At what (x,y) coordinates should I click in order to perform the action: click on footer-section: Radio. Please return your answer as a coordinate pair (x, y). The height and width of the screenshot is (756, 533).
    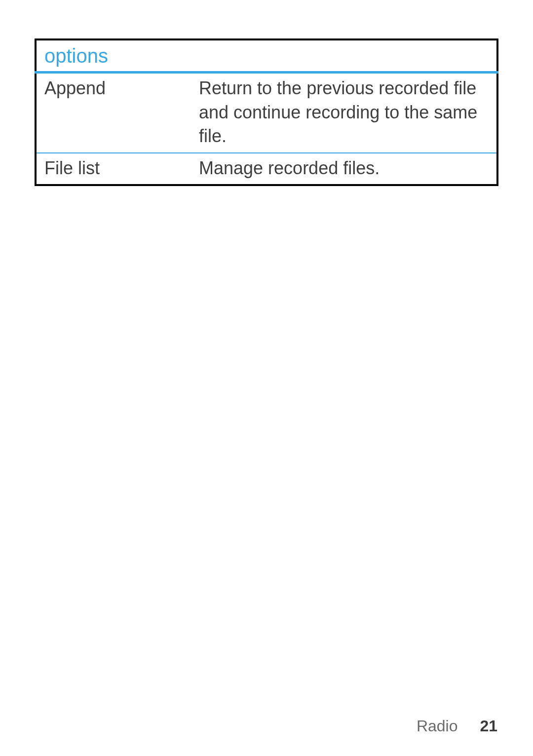
    Looking at the image, I should click on (437, 726).